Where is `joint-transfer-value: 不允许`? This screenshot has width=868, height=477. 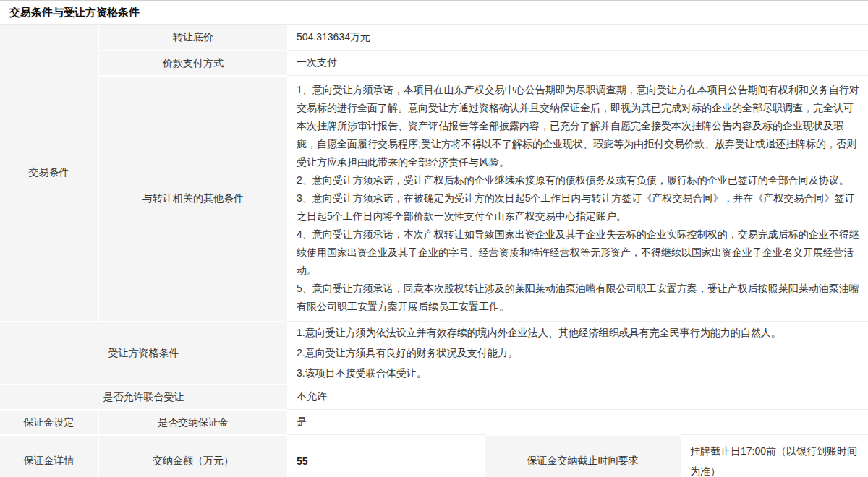 joint-transfer-value: 不允许 is located at coordinates (577, 396).